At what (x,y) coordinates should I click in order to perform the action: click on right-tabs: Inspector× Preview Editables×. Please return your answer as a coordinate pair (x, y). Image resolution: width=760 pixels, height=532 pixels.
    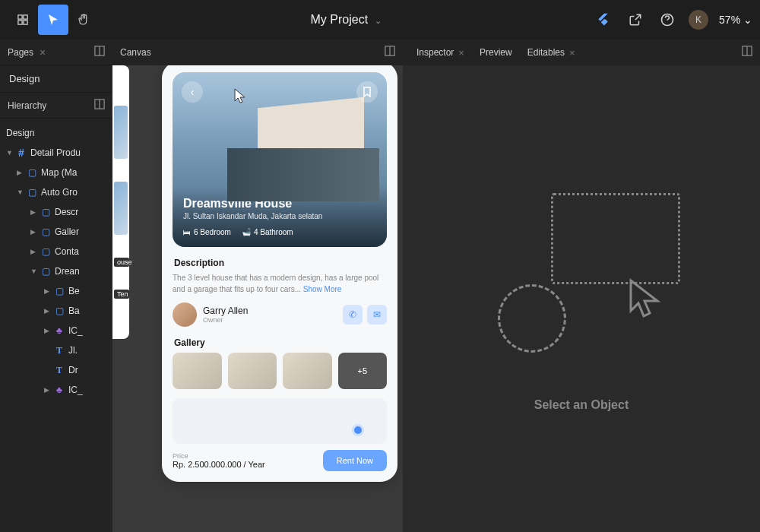
    Looking at the image, I should click on (581, 52).